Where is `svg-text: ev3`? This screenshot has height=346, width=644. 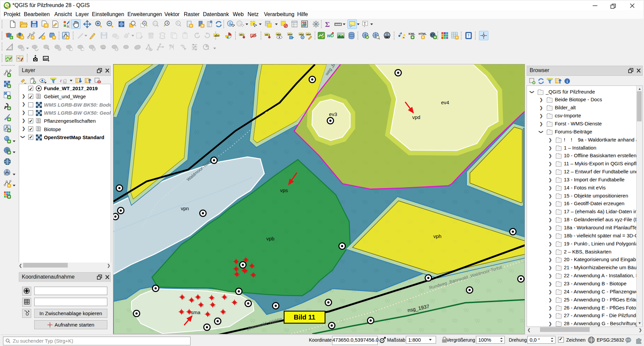
svg-text: ev3 is located at coordinates (333, 114).